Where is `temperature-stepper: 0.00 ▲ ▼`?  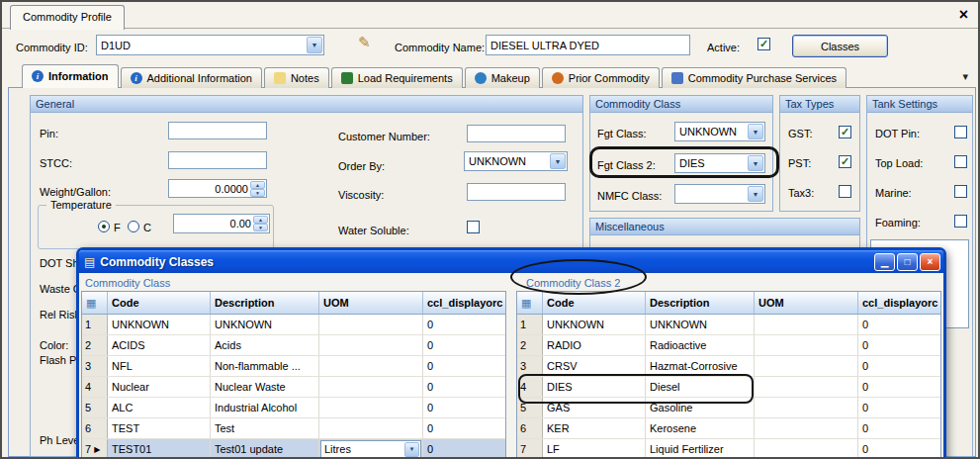 temperature-stepper: 0.00 ▲ ▼ is located at coordinates (222, 224).